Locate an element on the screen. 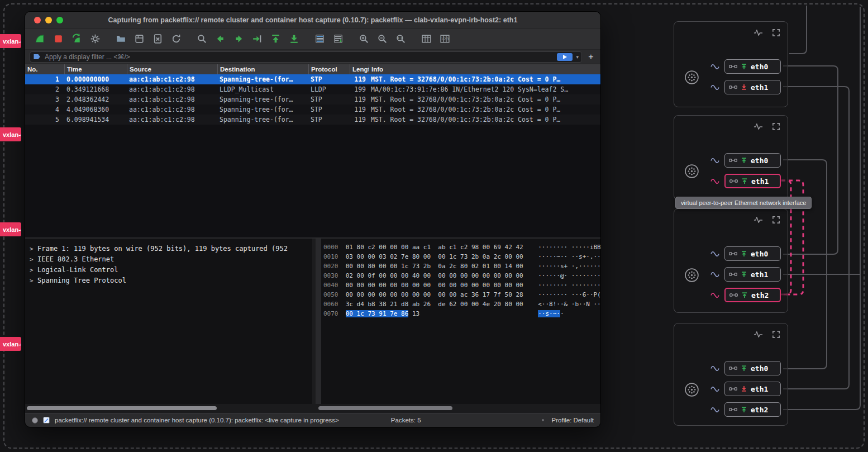 The height and width of the screenshot is (452, 868). close-capture-file-button is located at coordinates (158, 39).